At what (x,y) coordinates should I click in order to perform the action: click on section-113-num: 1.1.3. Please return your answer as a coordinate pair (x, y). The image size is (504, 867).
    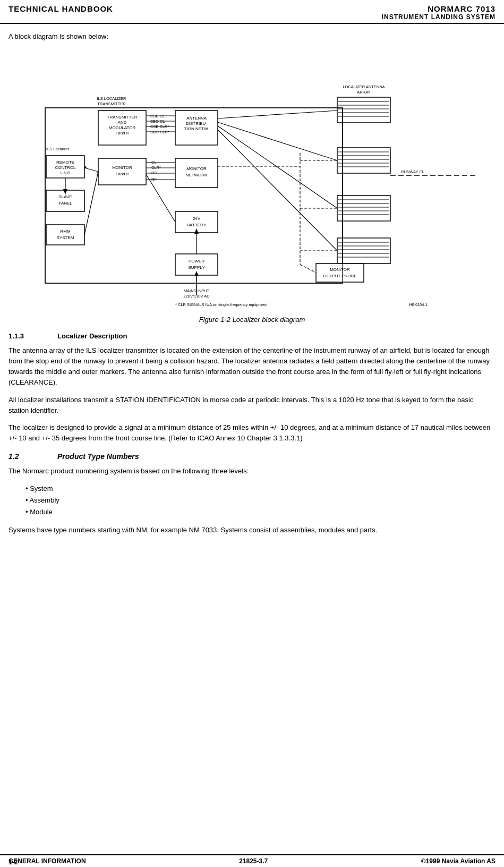
    Looking at the image, I should click on (24, 336).